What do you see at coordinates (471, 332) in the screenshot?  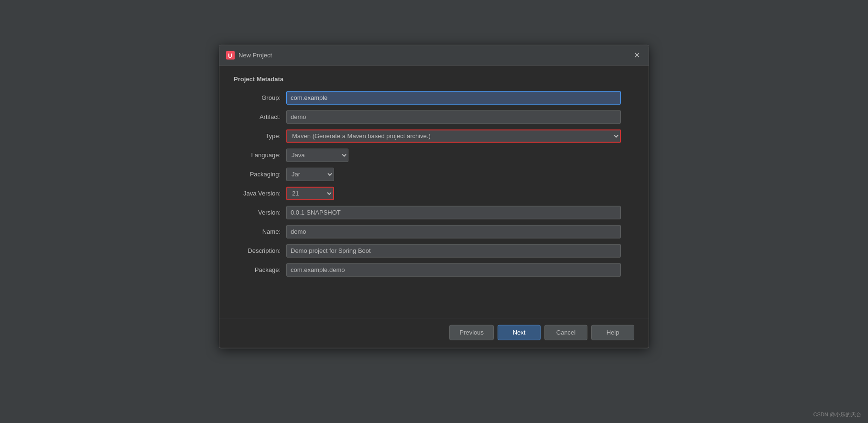 I see `previous-button: Previous` at bounding box center [471, 332].